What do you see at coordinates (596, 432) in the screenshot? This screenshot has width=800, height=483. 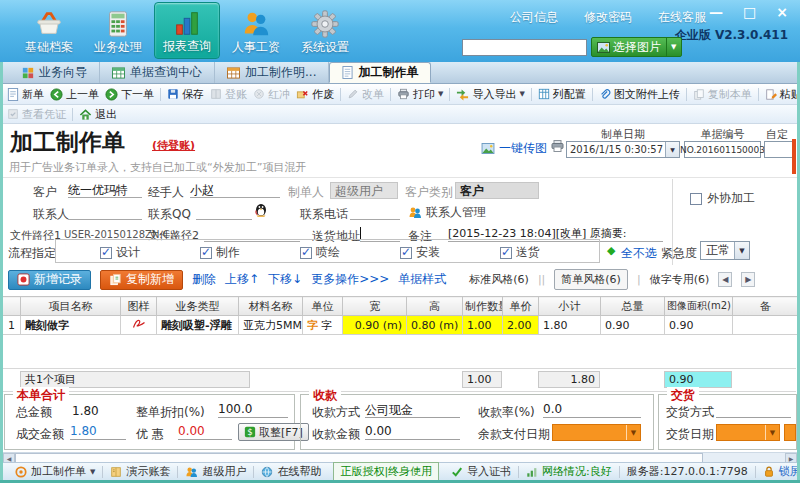 I see `balance-date-select: ▼` at bounding box center [596, 432].